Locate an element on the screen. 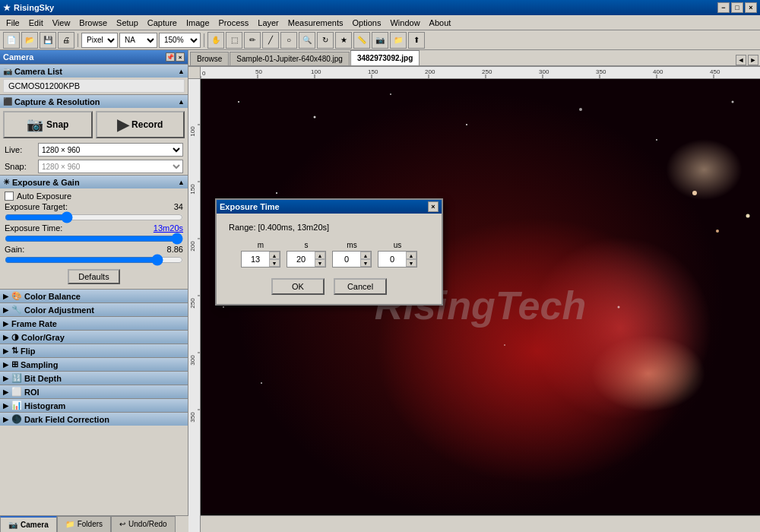  statusbar-folders-tab: 📁 Folders is located at coordinates (84, 524).